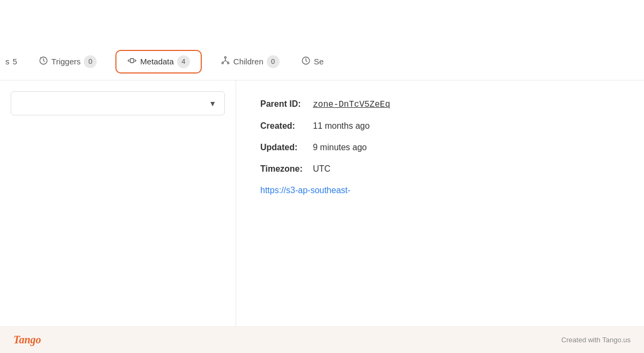  What do you see at coordinates (322, 62) in the screenshot?
I see `tab-bar: s 5 Triggers 0` at bounding box center [322, 62].